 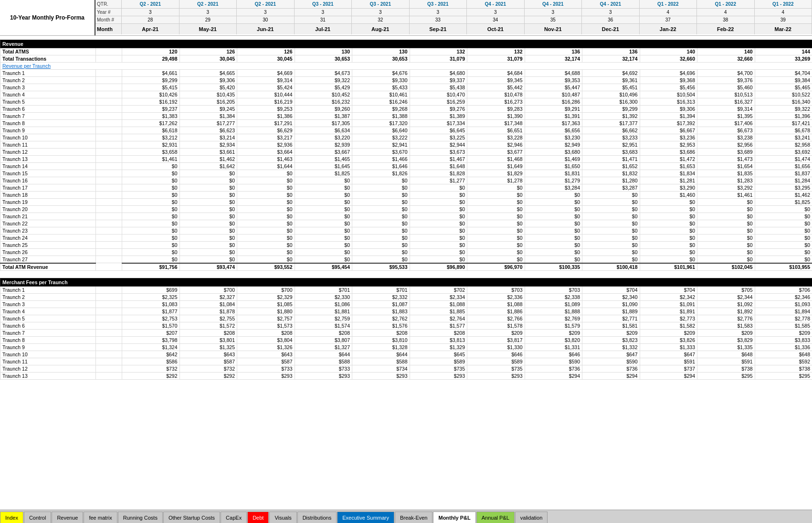 What do you see at coordinates (37, 517) in the screenshot?
I see `tab-control: Control` at bounding box center [37, 517].